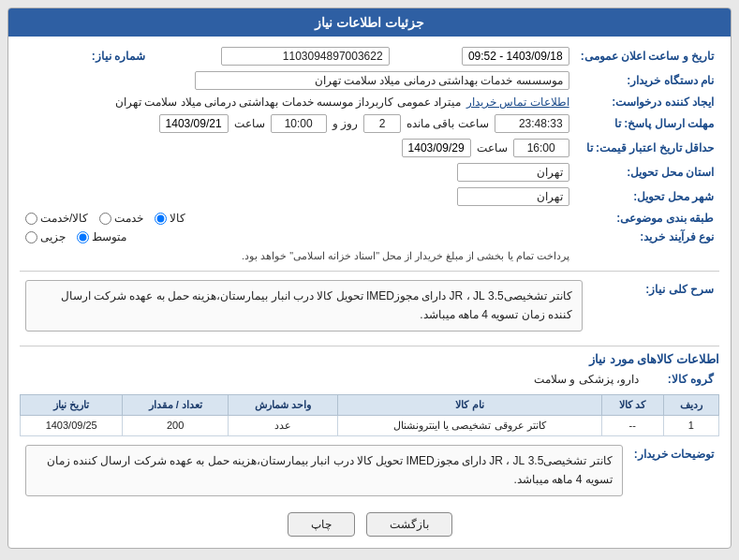 The image size is (739, 560). I want to click on tabaqe-kala-khadamat-radio, so click(32, 219).